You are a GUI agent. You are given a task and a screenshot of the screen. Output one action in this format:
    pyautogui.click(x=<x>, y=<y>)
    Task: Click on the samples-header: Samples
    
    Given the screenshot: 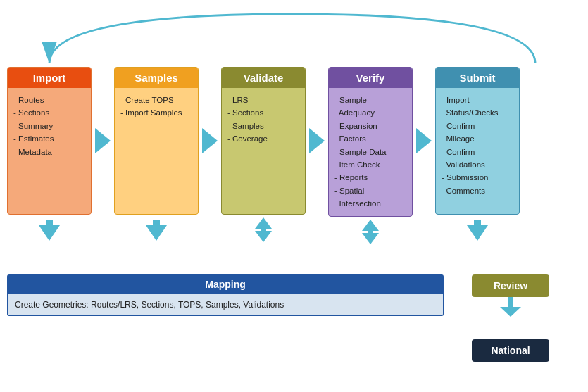 What is the action you would take?
    pyautogui.click(x=156, y=77)
    